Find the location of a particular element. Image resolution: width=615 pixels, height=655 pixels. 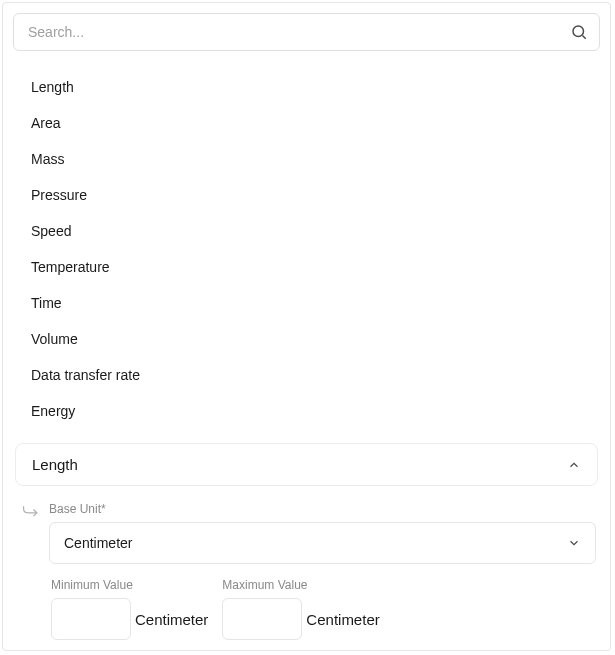

min-unit-suffix: Centimeter is located at coordinates (172, 620).